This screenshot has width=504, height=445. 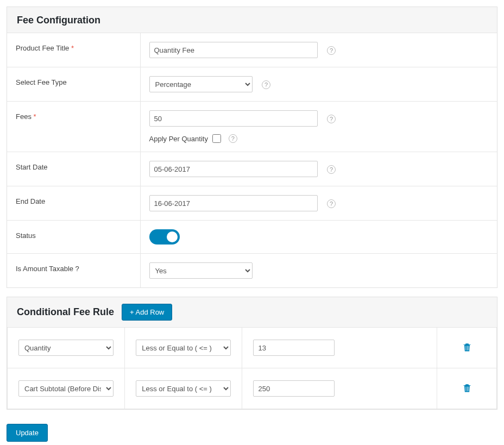 What do you see at coordinates (217, 139) in the screenshot?
I see `apply-per-qty-checkbox` at bounding box center [217, 139].